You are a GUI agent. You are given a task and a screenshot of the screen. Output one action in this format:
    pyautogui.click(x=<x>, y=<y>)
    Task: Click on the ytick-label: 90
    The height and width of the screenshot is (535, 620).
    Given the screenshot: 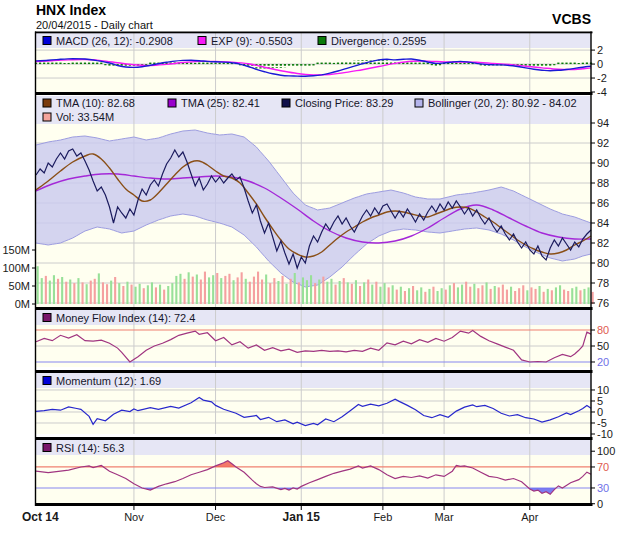 What is the action you would take?
    pyautogui.click(x=603, y=163)
    